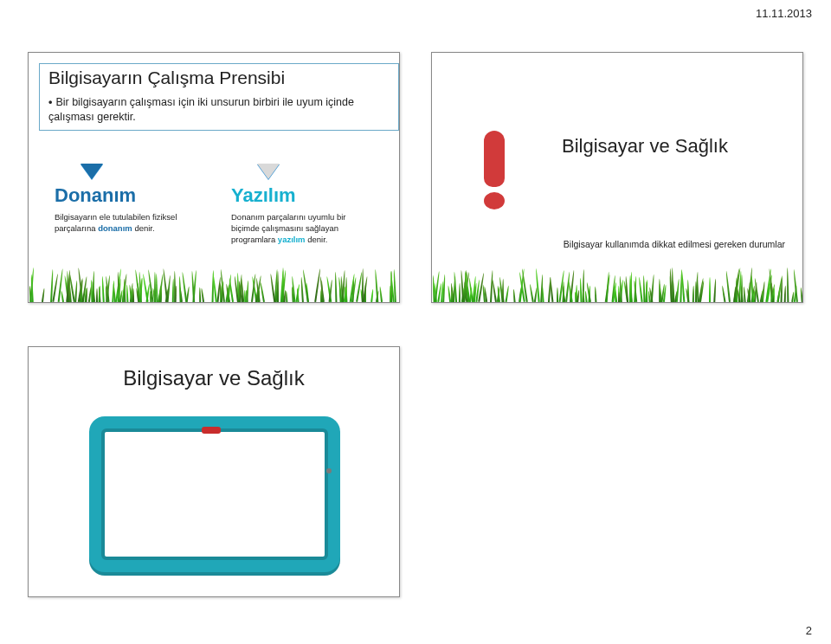 The width and height of the screenshot is (831, 644). Describe the element at coordinates (219, 110) in the screenshot. I see `bullet-text: •Bir bilgisayarın çalışması için iki uns…` at that location.